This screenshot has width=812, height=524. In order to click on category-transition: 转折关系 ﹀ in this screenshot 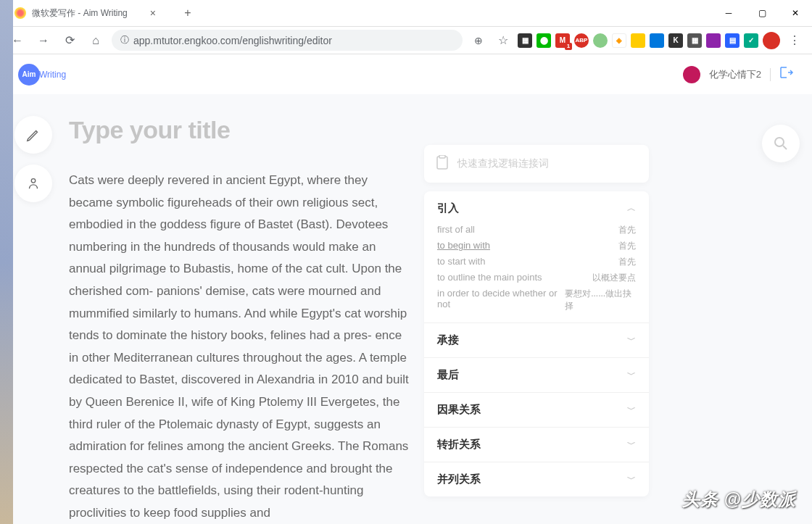, I will do `click(536, 444)`.